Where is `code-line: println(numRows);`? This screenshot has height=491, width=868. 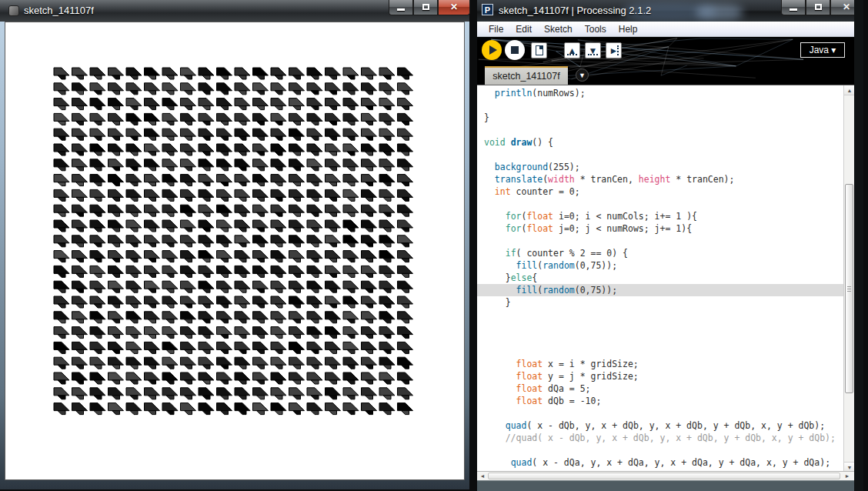 code-line: println(numRows); is located at coordinates (660, 93).